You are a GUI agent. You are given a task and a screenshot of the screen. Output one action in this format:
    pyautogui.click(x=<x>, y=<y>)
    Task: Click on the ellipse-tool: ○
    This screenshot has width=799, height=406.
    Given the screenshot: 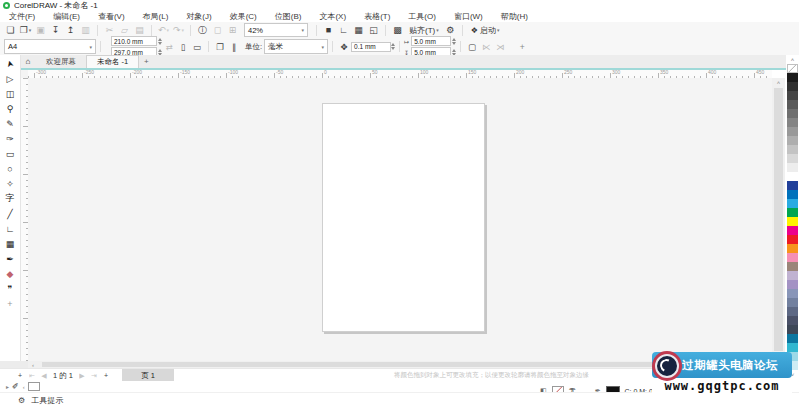 What is the action you would take?
    pyautogui.click(x=10, y=168)
    